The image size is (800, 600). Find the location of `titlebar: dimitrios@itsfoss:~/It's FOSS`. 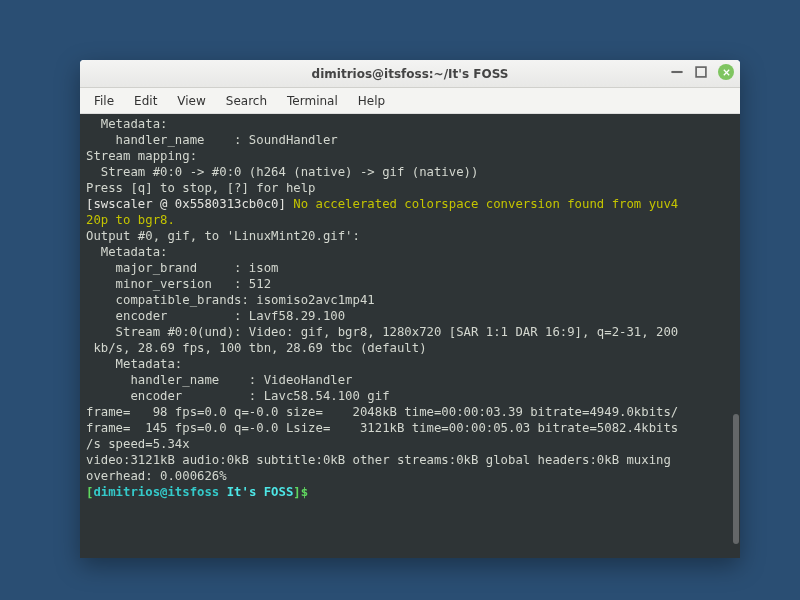

titlebar: dimitrios@itsfoss:~/It's FOSS is located at coordinates (410, 74).